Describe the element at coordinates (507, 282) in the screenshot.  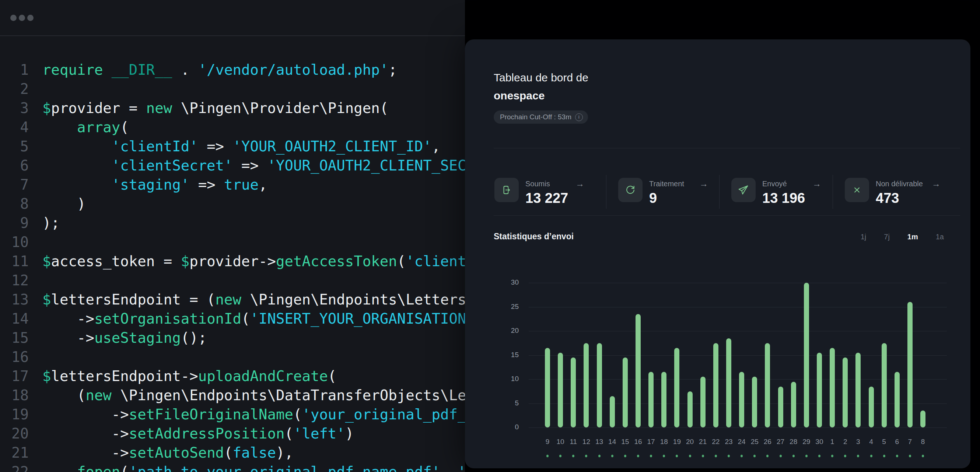
I see `y-axis-label: 30` at that location.